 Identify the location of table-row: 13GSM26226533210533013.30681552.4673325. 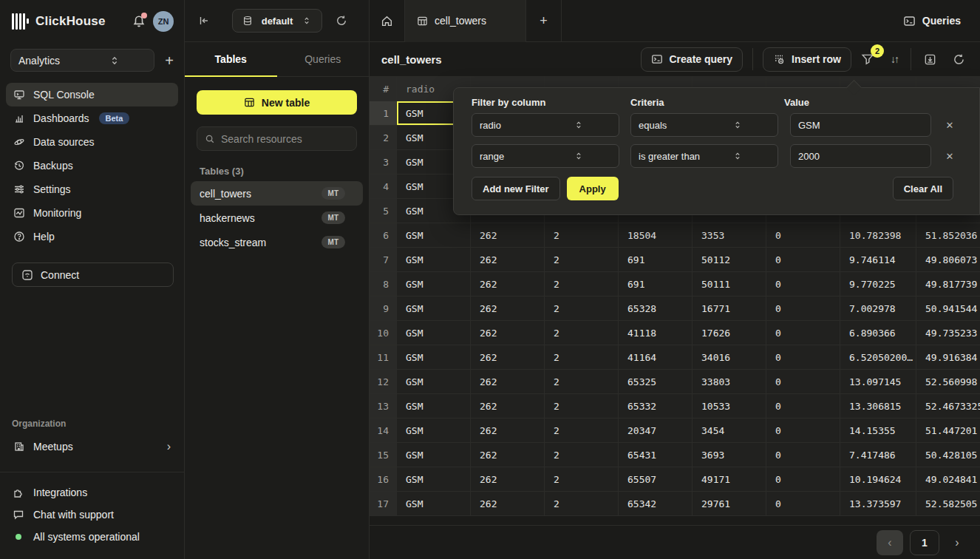
(675, 407).